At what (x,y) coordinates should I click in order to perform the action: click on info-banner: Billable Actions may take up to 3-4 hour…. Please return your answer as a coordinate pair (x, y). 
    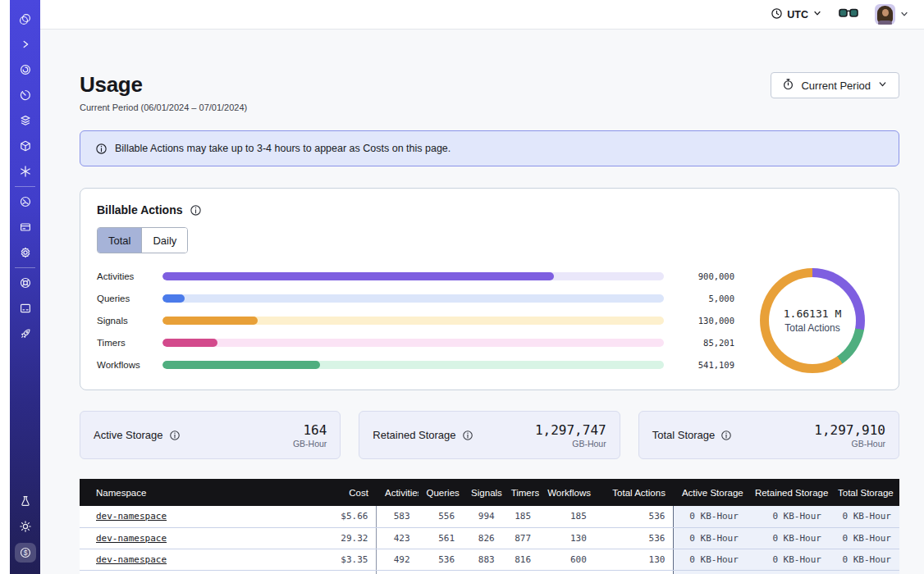
    Looking at the image, I should click on (489, 148).